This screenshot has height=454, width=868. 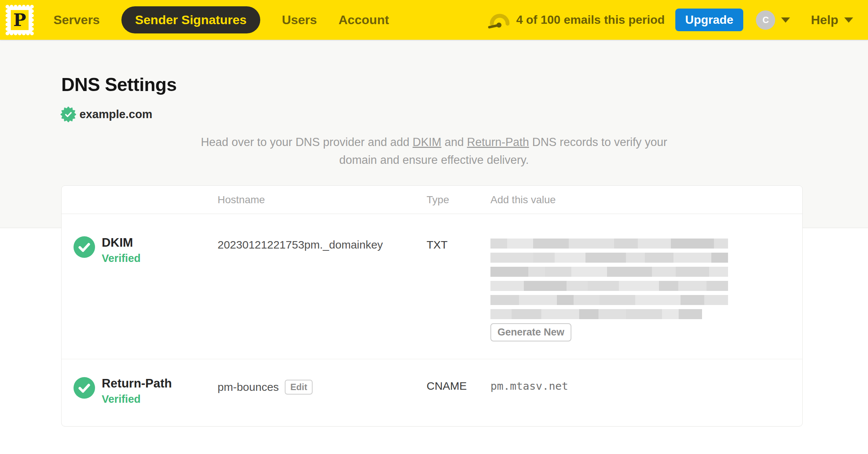 What do you see at coordinates (434, 20) in the screenshot?
I see `top-navigation-bar: P Servers Sender Signatures Users Accoun…` at bounding box center [434, 20].